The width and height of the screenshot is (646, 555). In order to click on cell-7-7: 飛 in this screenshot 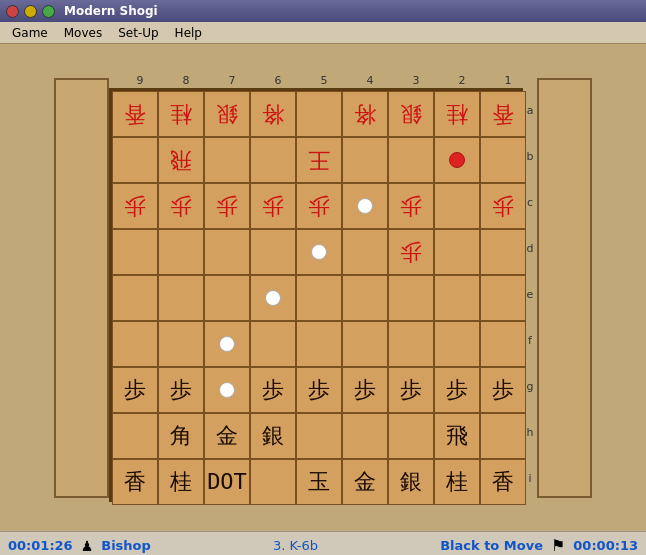, I will do `click(457, 436)`.